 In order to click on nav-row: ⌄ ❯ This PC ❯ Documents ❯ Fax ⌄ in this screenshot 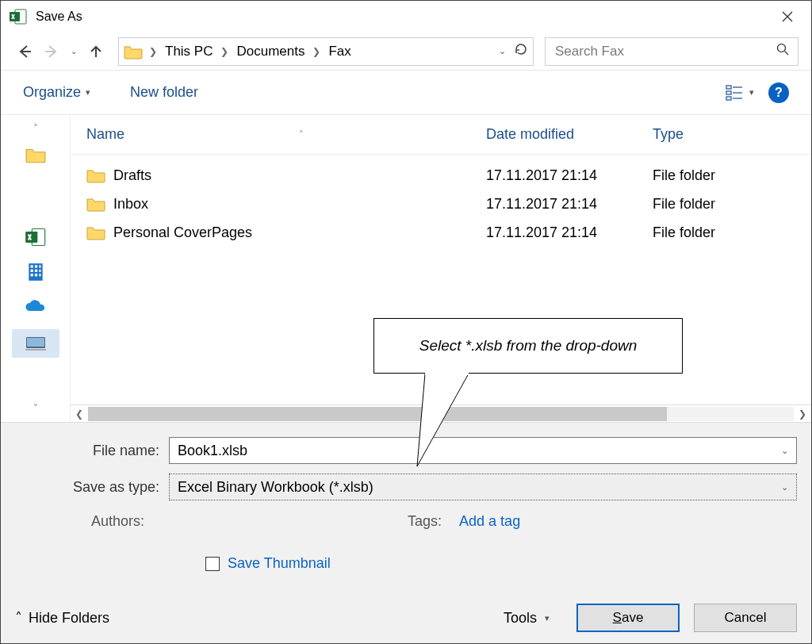, I will do `click(406, 52)`.